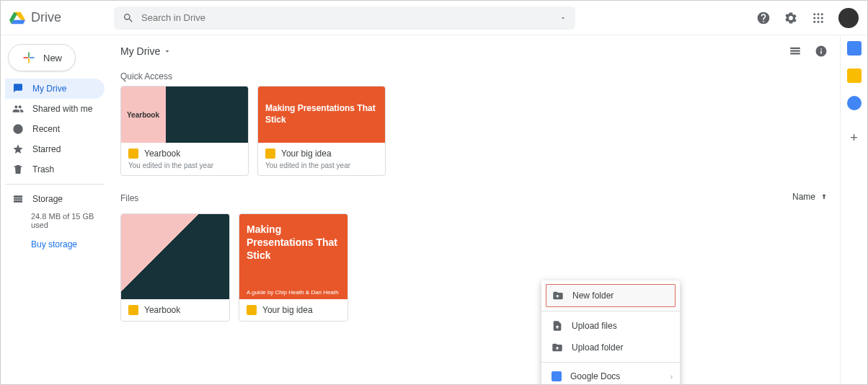 This screenshot has width=868, height=385. Describe the element at coordinates (288, 310) in the screenshot. I see `file-name: Your big idea` at that location.